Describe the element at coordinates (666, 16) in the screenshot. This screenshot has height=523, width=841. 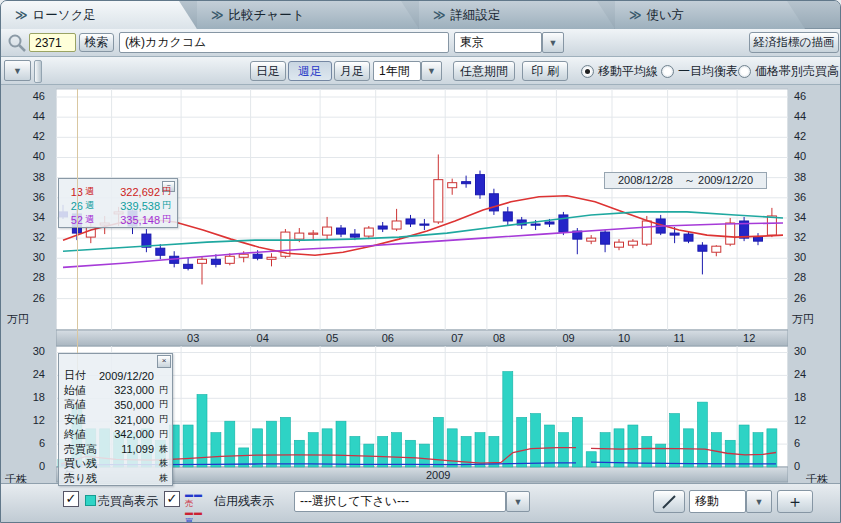
I see `tab-label: 使い方` at that location.